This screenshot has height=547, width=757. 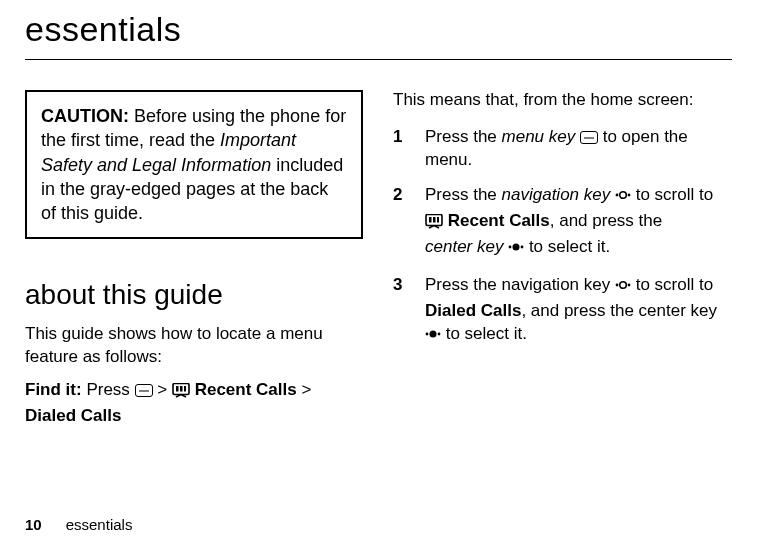 What do you see at coordinates (73, 416) in the screenshot?
I see `findit-dialed-calls: Dialed Calls` at bounding box center [73, 416].